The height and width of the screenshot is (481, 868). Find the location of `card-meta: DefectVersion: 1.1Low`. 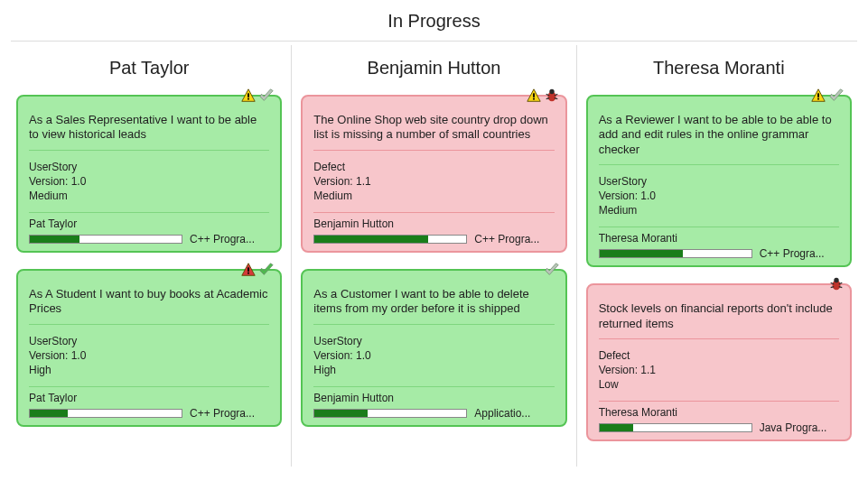

card-meta: DefectVersion: 1.1Low is located at coordinates (719, 375).